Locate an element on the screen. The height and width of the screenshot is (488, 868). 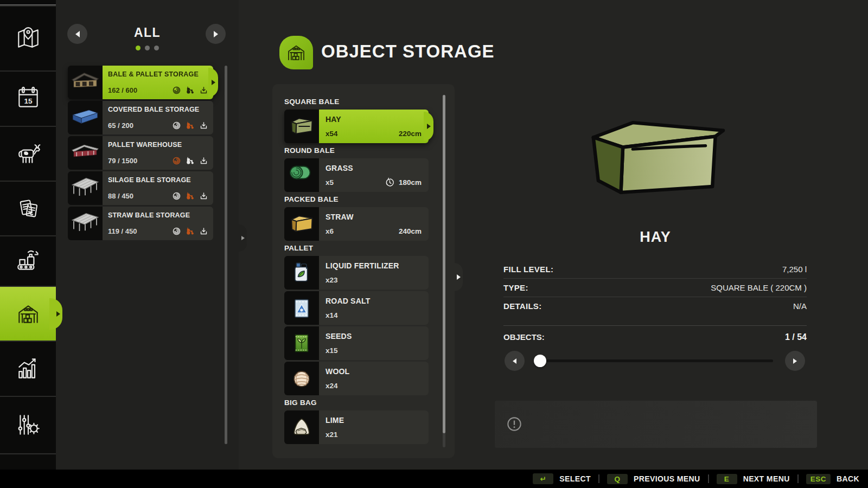
item-name: LIME is located at coordinates (374, 420).